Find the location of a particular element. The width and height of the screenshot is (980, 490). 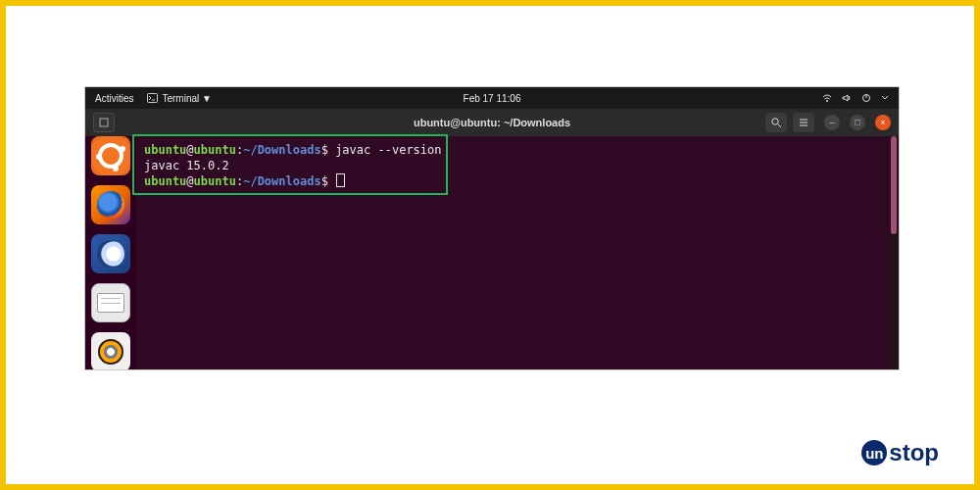

command-1: javac --version is located at coordinates (385, 150).